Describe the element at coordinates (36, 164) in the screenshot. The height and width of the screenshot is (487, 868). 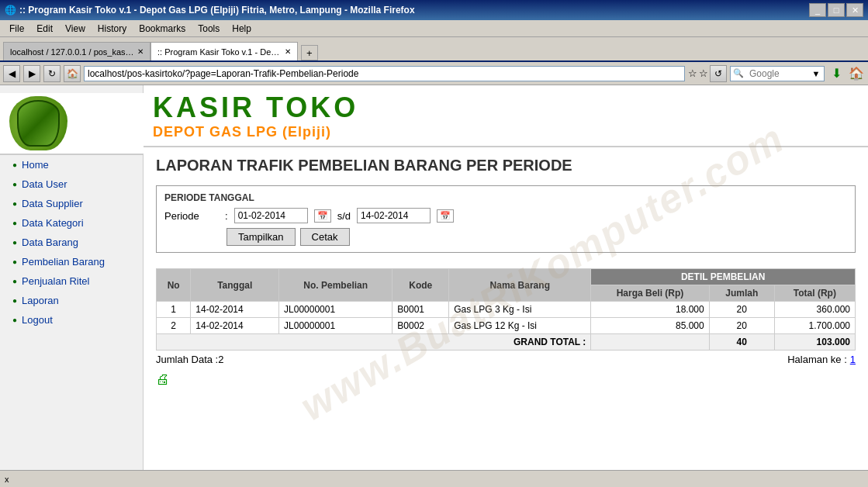
I see `sidebar-label-home: Home` at that location.